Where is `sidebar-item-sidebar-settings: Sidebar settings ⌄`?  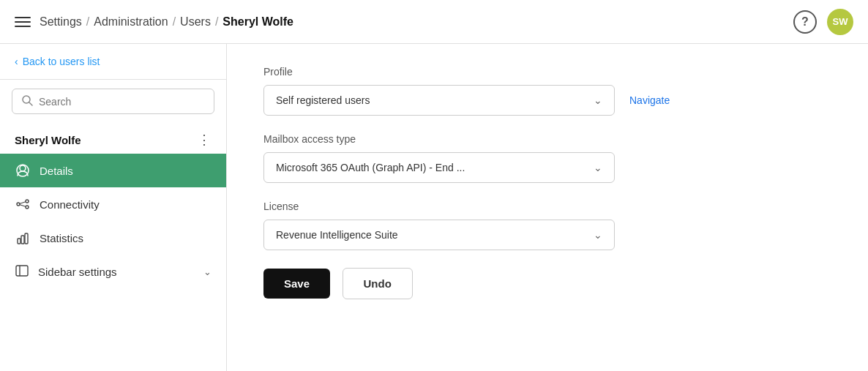
sidebar-item-sidebar-settings: Sidebar settings ⌄ is located at coordinates (113, 272).